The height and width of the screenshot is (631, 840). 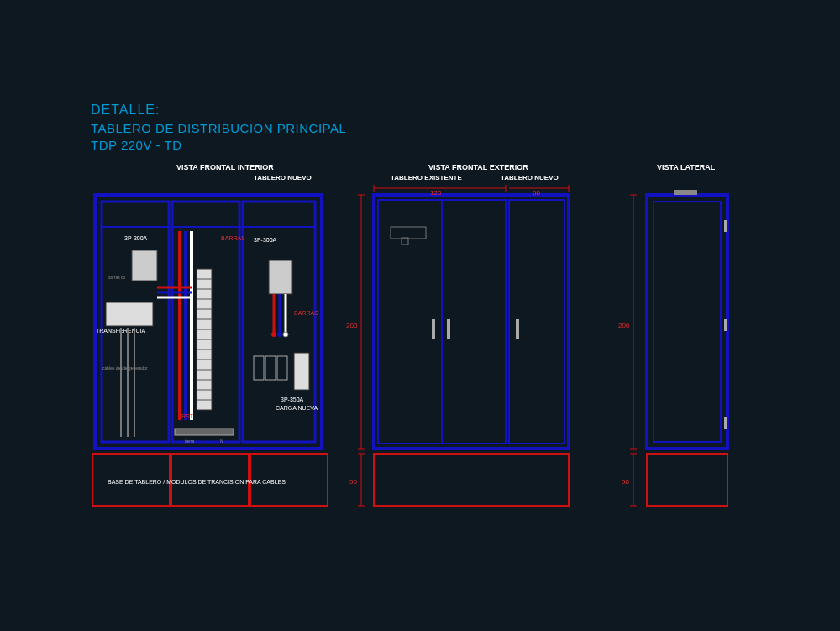 I want to click on handle-l, so click(x=433, y=329).